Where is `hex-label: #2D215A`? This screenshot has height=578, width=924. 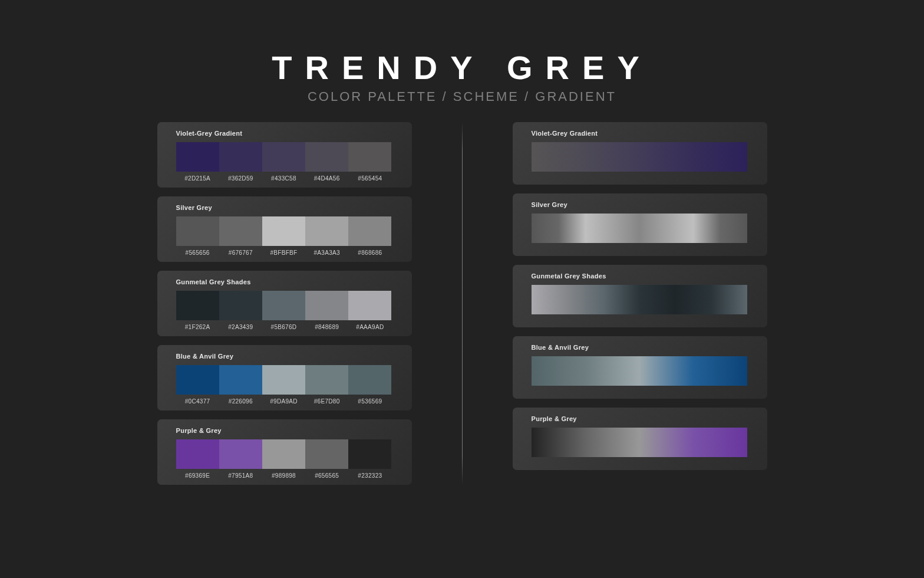 hex-label: #2D215A is located at coordinates (198, 178).